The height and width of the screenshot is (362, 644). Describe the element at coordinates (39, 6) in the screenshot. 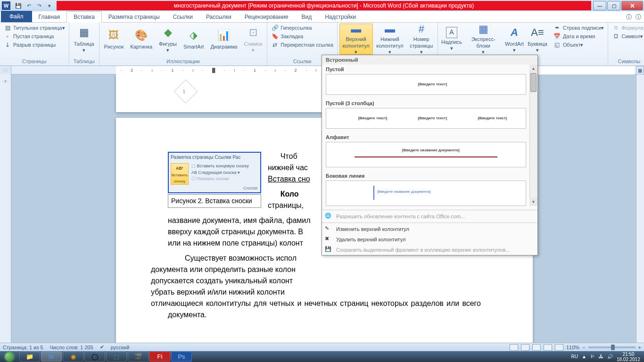

I see `redo-icon: ↷` at that location.